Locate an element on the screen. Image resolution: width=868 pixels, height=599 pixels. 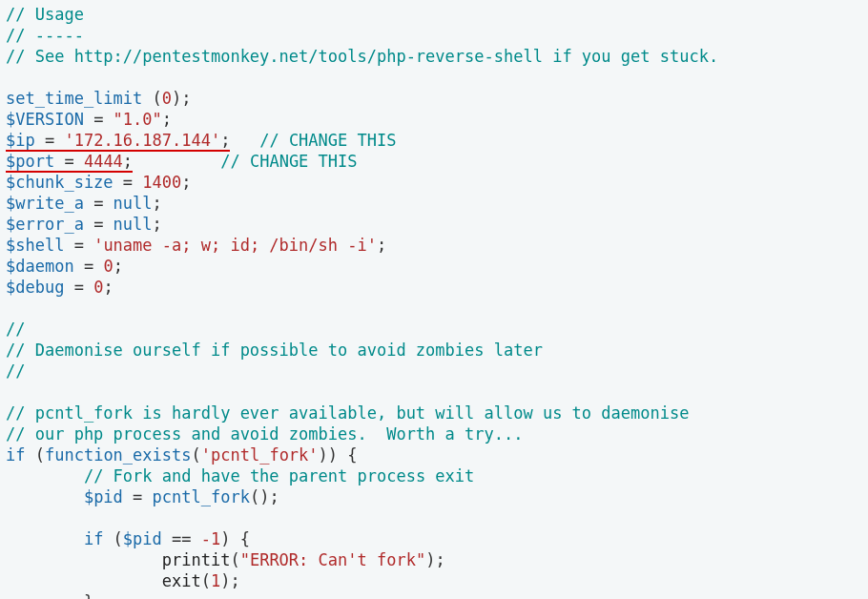
number: 1 is located at coordinates (216, 581).